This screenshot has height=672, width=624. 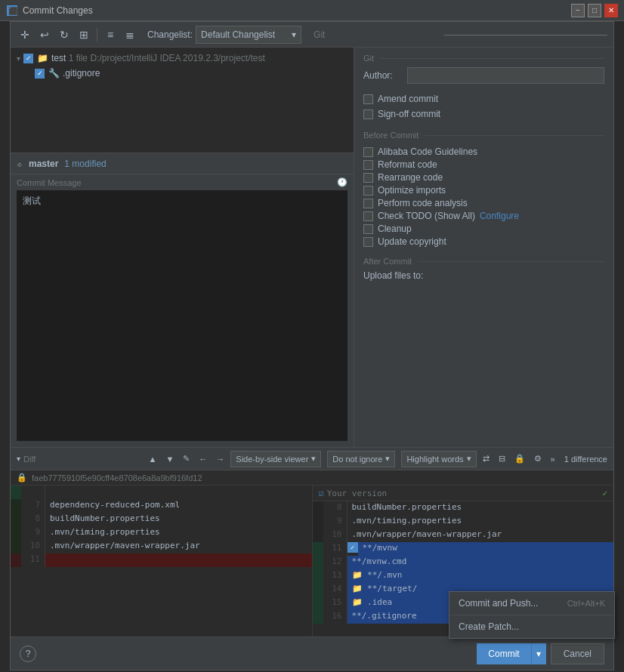 I want to click on highlight-label: Highlight words, so click(x=435, y=459).